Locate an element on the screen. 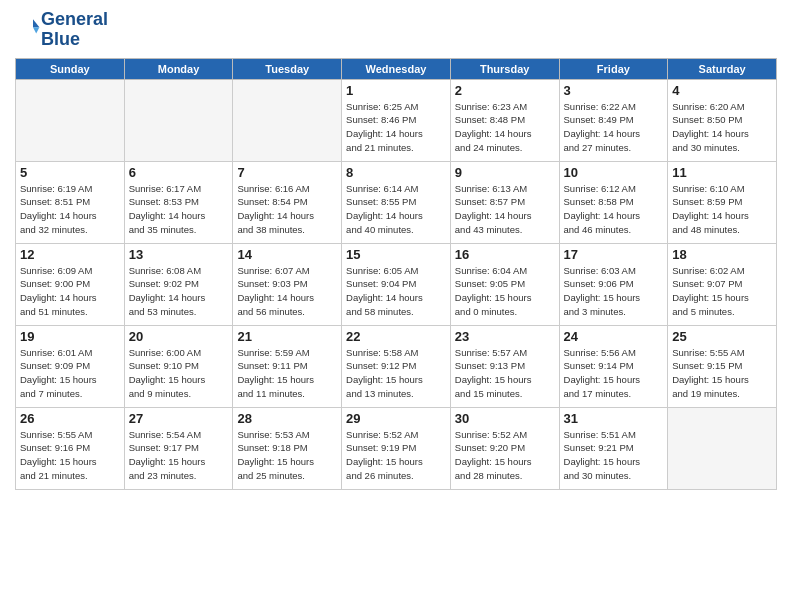 Image resolution: width=792 pixels, height=612 pixels. page-header: General Blue is located at coordinates (396, 30).